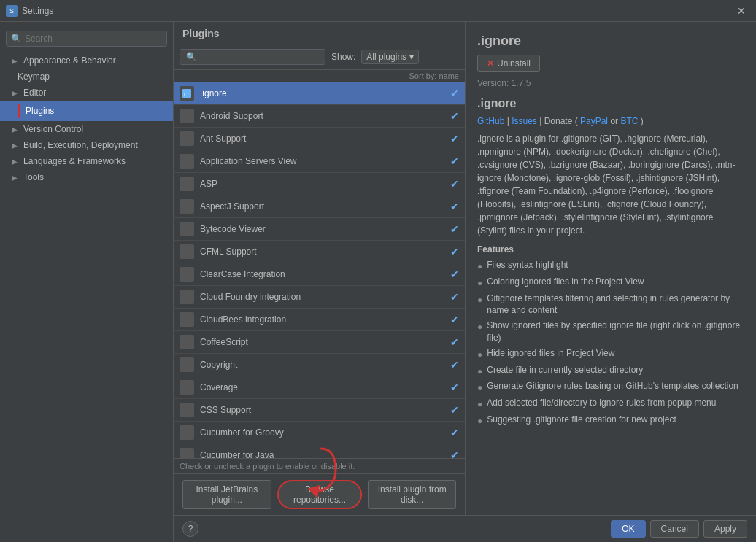  What do you see at coordinates (320, 495) in the screenshot?
I see `browse-repositories-button: Browse repositories...` at bounding box center [320, 495].